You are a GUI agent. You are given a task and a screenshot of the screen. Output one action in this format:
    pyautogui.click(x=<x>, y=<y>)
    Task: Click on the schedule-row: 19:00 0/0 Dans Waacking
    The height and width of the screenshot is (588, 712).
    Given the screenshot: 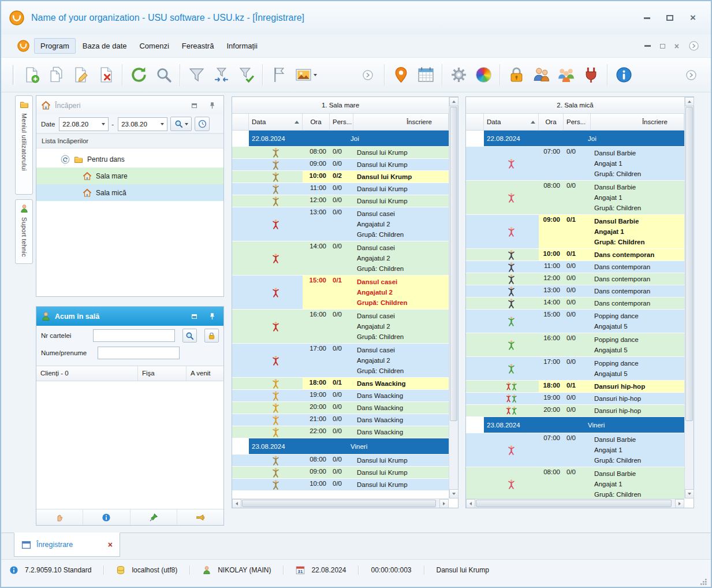 What is the action you would take?
    pyautogui.click(x=341, y=396)
    